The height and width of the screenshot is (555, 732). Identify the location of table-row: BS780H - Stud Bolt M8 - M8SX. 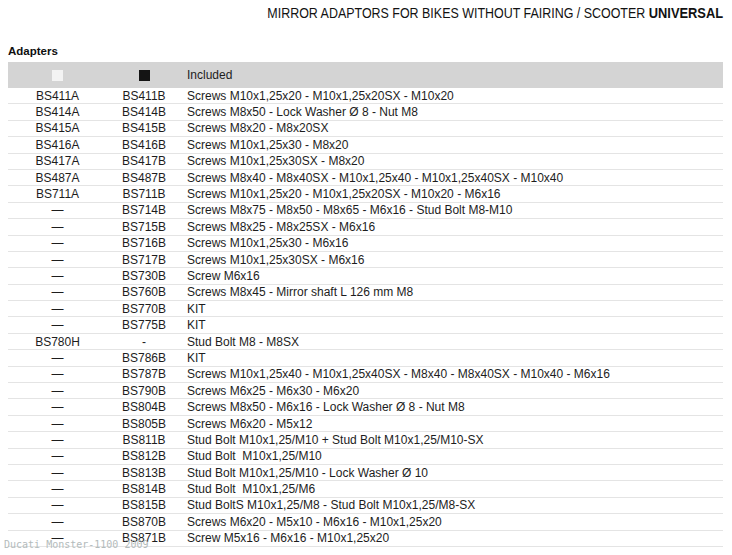
(366, 342).